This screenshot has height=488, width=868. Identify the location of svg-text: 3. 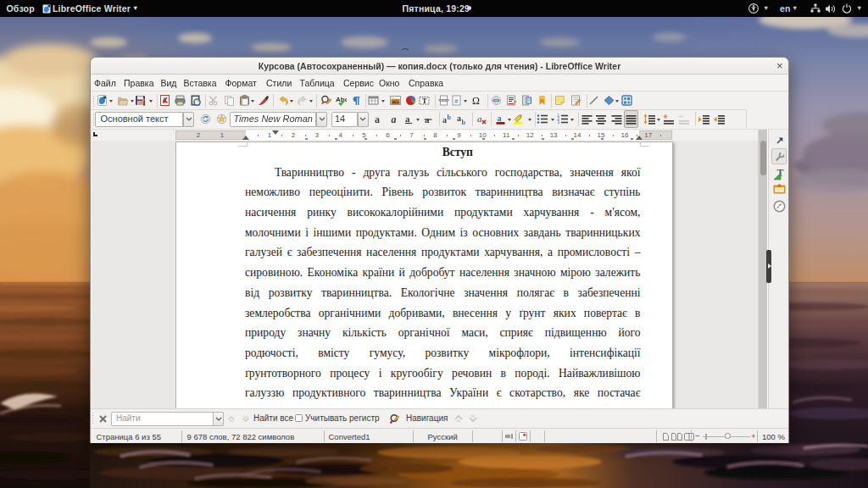
(559, 122).